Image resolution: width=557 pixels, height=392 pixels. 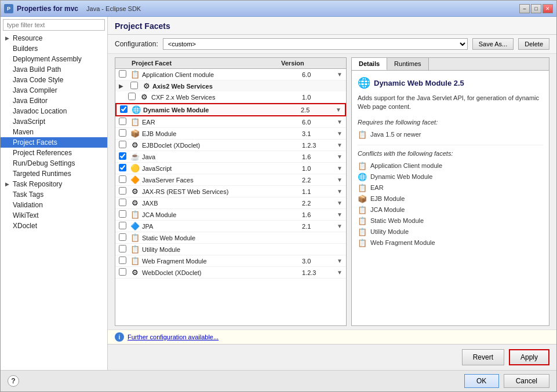 What do you see at coordinates (231, 273) in the screenshot?
I see `table-row: ⚙ WebDoclet (XDoclet) 1.2.3 ▼` at bounding box center [231, 273].